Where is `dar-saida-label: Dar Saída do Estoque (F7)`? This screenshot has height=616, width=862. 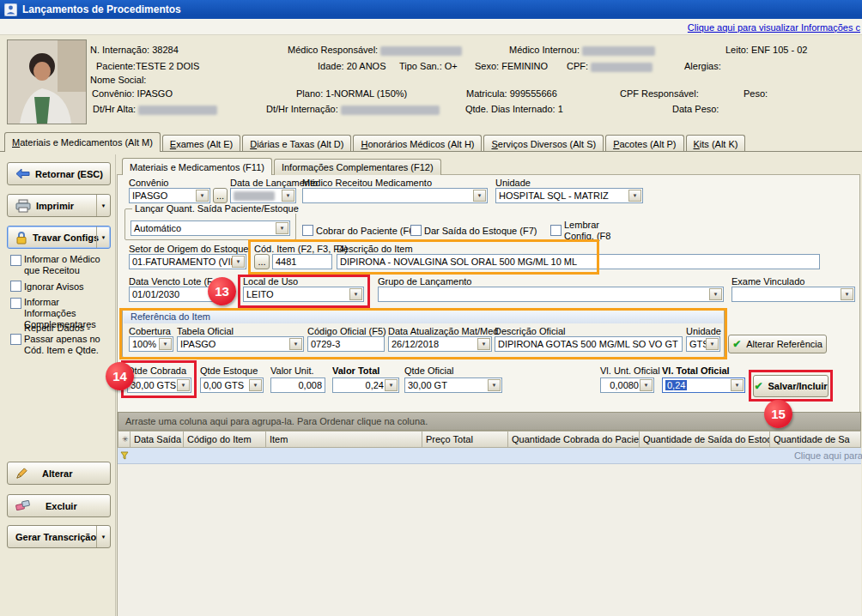
dar-saida-label: Dar Saída do Estoque (F7) is located at coordinates (481, 232).